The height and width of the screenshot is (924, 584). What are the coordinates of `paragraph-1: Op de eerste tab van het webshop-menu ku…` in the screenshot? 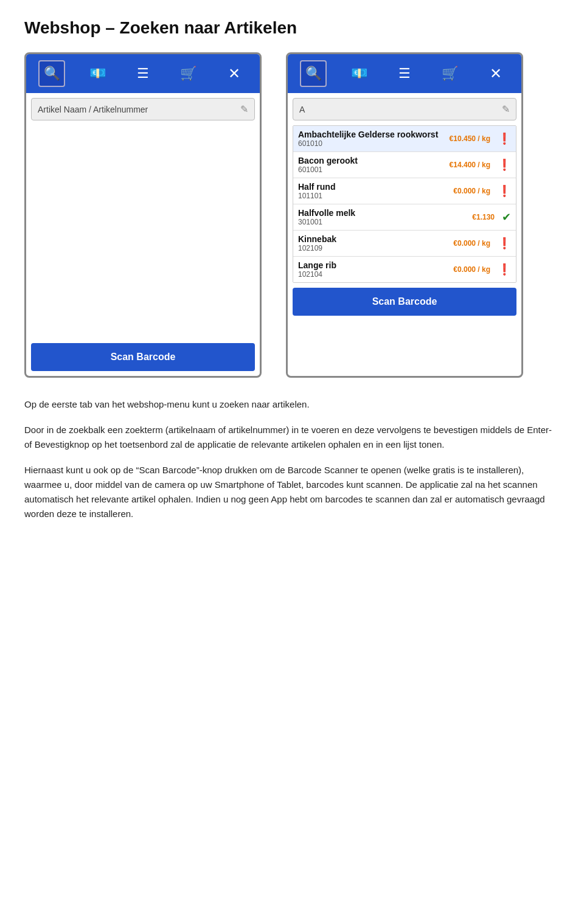 It's located at (292, 405).